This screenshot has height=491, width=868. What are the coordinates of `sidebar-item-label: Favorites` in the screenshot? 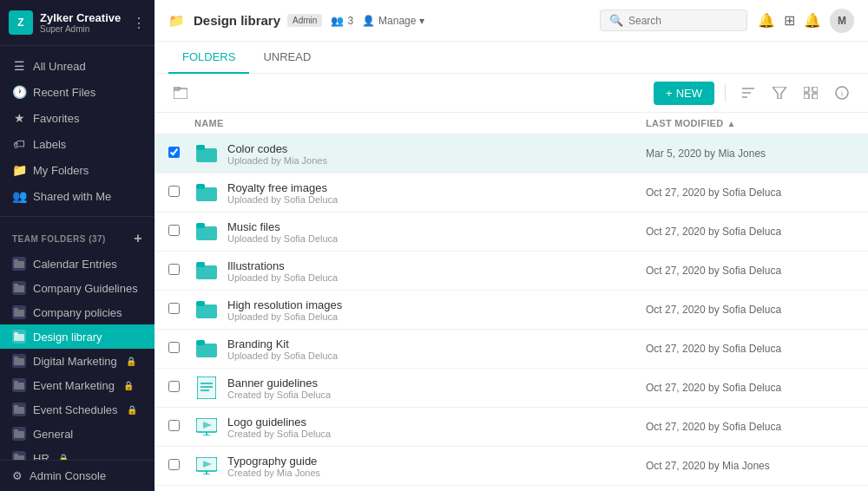 It's located at (56, 118).